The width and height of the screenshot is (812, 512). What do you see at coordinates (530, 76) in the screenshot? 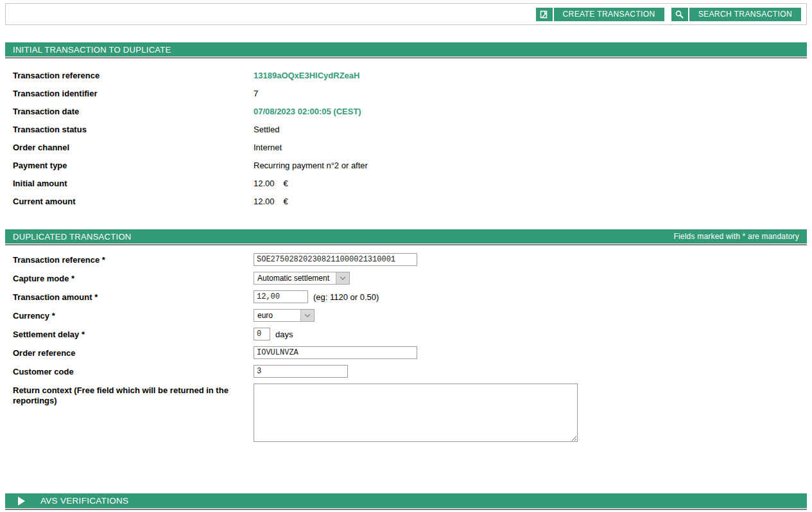
I see `transaction-reference-value: 13189aOQxE3HlCydRZeaH` at bounding box center [530, 76].